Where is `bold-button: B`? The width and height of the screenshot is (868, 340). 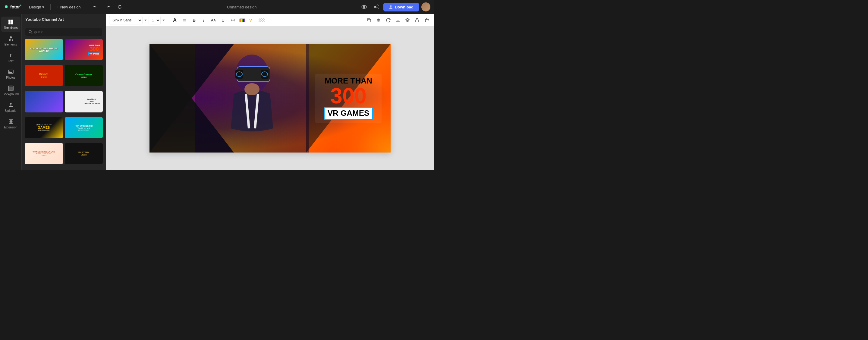
bold-button: B is located at coordinates (194, 20).